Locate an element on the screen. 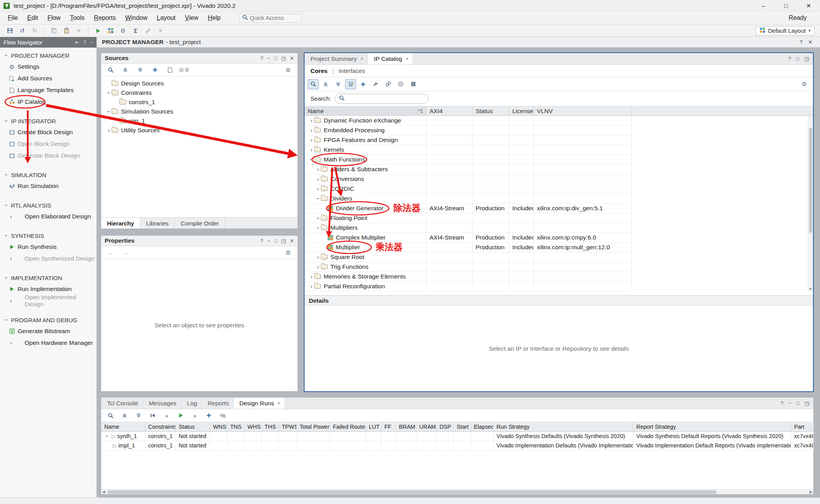  tab-libraries: Libraries is located at coordinates (158, 223).